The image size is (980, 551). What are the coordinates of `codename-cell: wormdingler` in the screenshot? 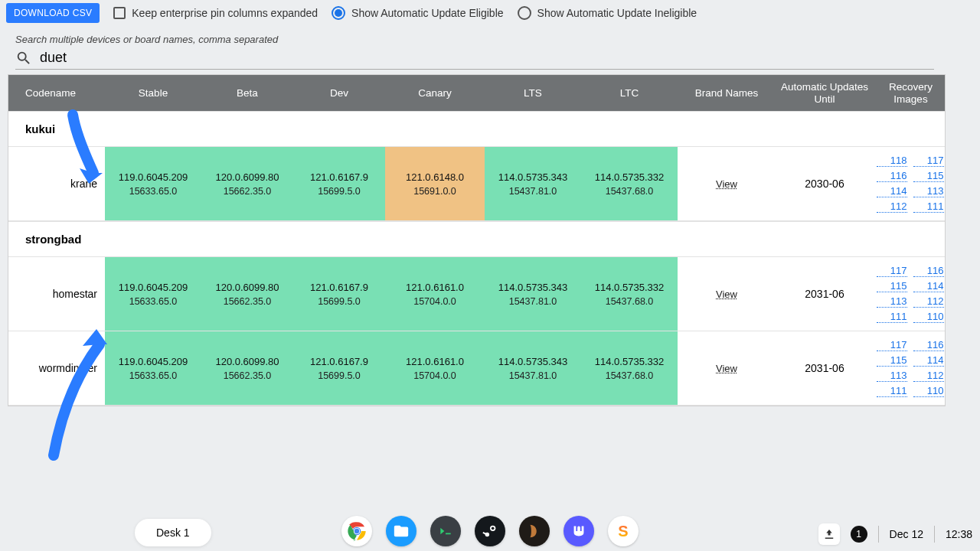 It's located at (57, 368).